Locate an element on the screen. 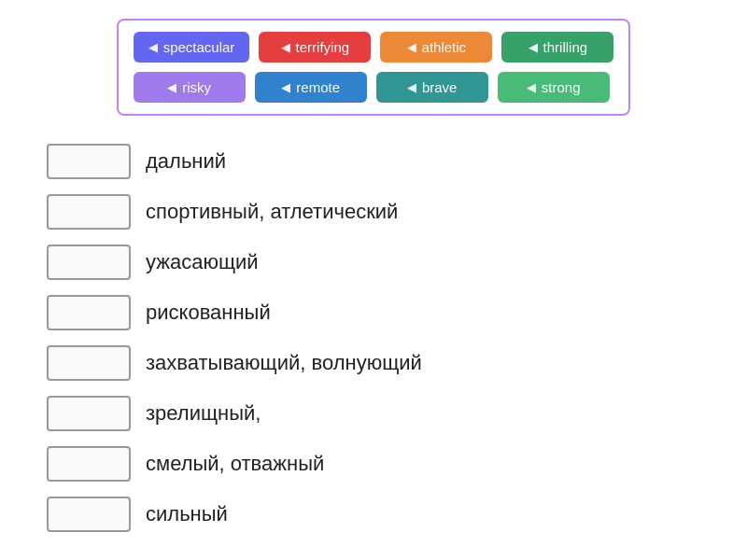 The height and width of the screenshot is (560, 747). match-item-5: захватывающий, волнующий is located at coordinates (383, 363).